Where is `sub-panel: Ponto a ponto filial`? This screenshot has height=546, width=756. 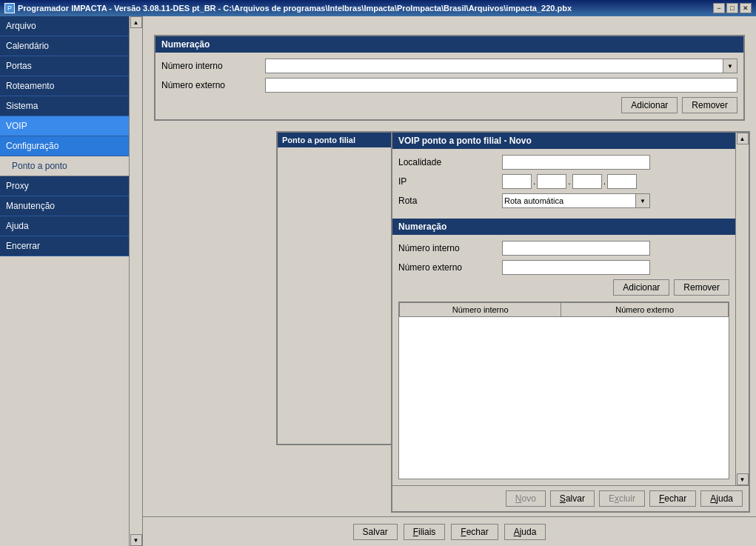 sub-panel: Ponto a ponto filial is located at coordinates (333, 288).